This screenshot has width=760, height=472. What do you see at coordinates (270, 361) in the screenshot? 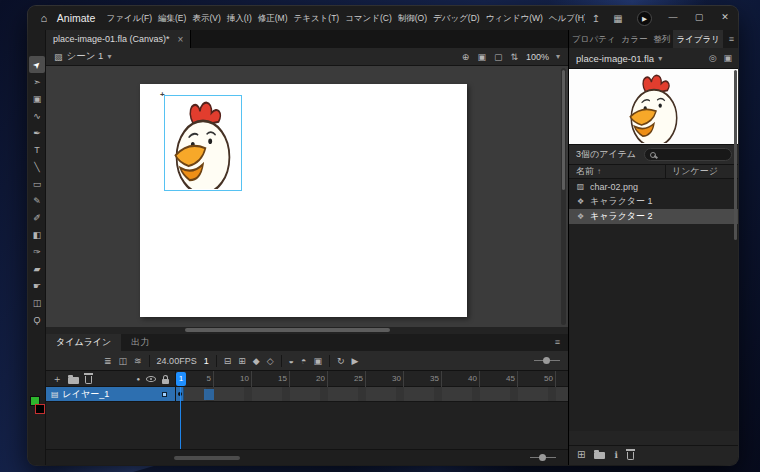
I see `insert-blank-keyframe-icon: ◇` at bounding box center [270, 361].